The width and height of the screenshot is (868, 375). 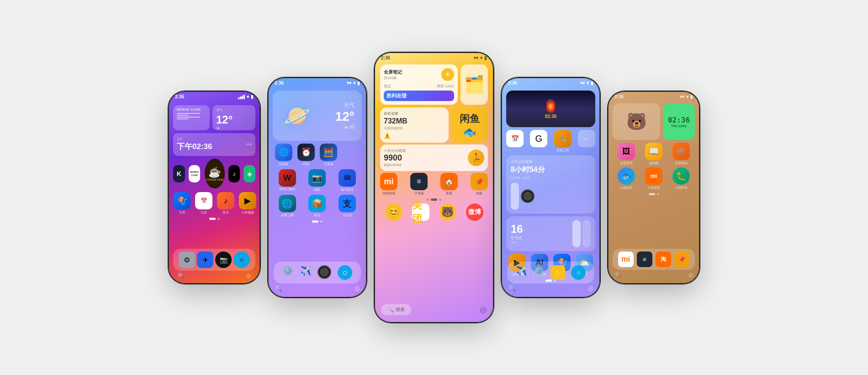 What do you see at coordinates (357, 288) in the screenshot?
I see `assistant-icon-2: ◎` at bounding box center [357, 288].